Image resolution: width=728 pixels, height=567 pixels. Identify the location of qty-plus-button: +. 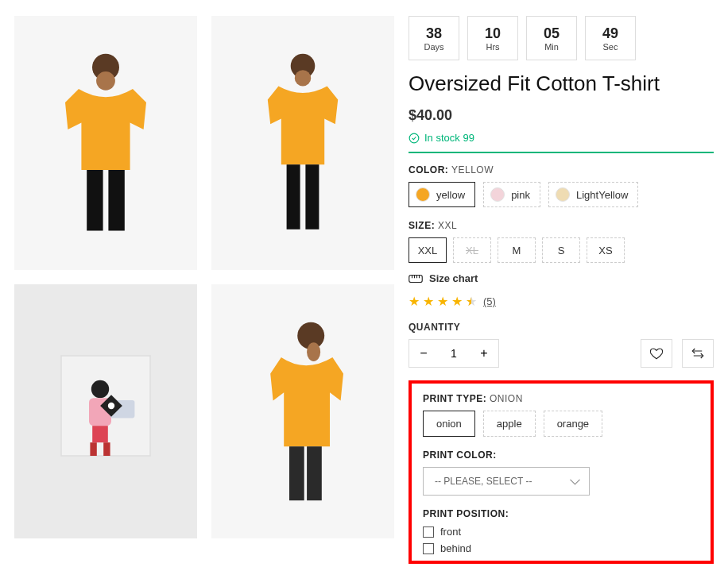
(484, 353).